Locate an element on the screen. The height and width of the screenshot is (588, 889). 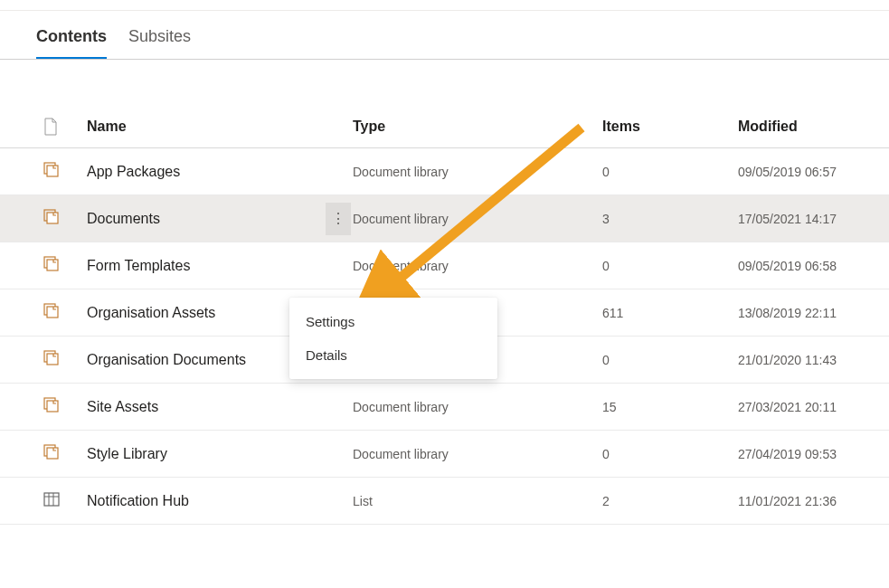
row-modified: 17/05/2021 14:17 is located at coordinates (814, 219).